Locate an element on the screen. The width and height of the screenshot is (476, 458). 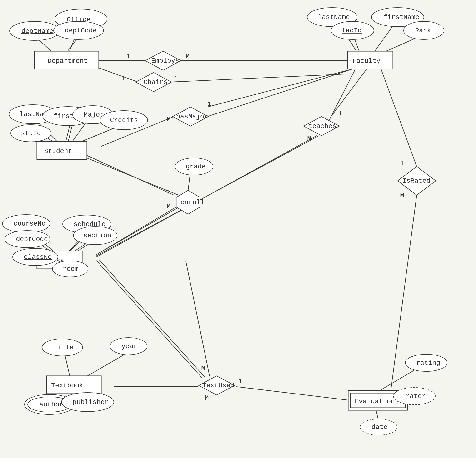
card-enroll-m1: M is located at coordinates (168, 192).